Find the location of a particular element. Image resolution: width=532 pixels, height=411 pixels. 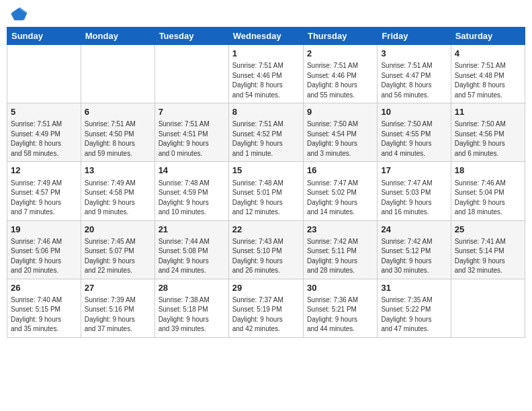

calendar-cell: 6Sunrise: 7:51 AM Sunset: 4:50 PM Daylig… is located at coordinates (118, 133).